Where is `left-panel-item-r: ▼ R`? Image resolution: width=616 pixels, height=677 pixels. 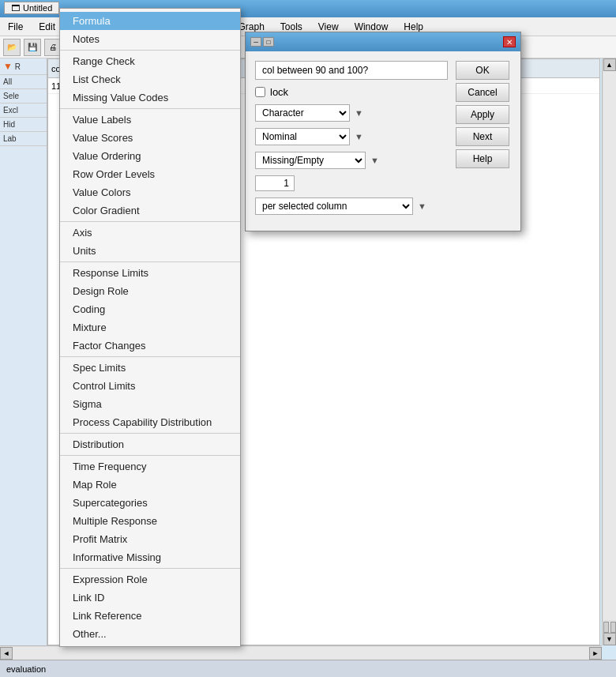 left-panel-item-r: ▼ R is located at coordinates (24, 66).